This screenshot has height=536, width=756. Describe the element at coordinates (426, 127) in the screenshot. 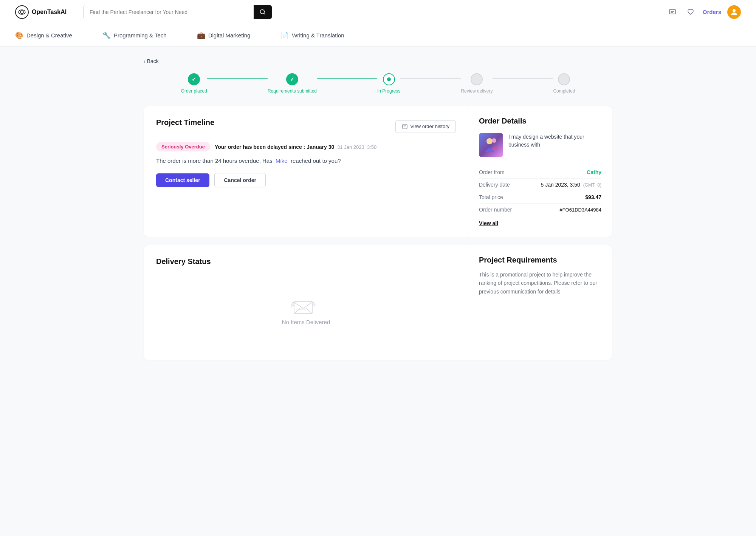

I see `view-order-history-button: View order history` at that location.